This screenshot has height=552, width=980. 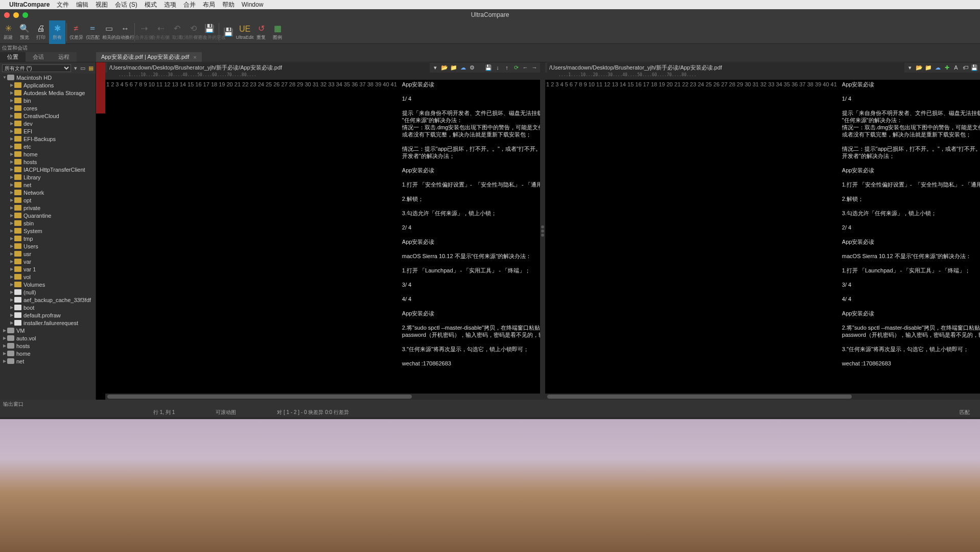 I want to click on tree-node: ▶default.profraw, so click(x=48, y=315).